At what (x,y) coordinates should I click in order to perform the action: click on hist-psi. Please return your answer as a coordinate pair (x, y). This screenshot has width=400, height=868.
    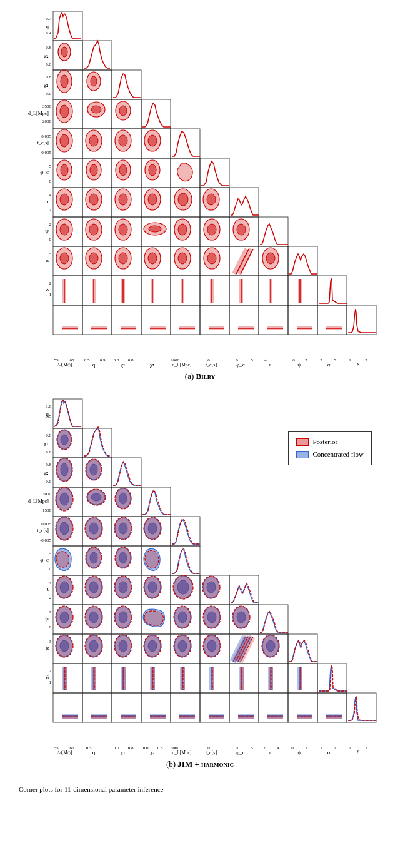
    Looking at the image, I should click on (304, 264).